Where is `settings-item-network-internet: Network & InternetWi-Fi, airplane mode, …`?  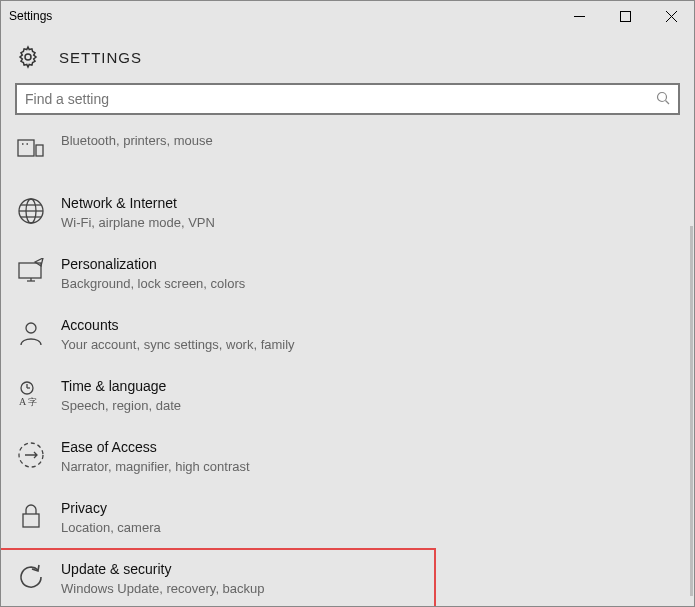 settings-item-network-internet: Network & InternetWi-Fi, airplane mode, … is located at coordinates (348, 214).